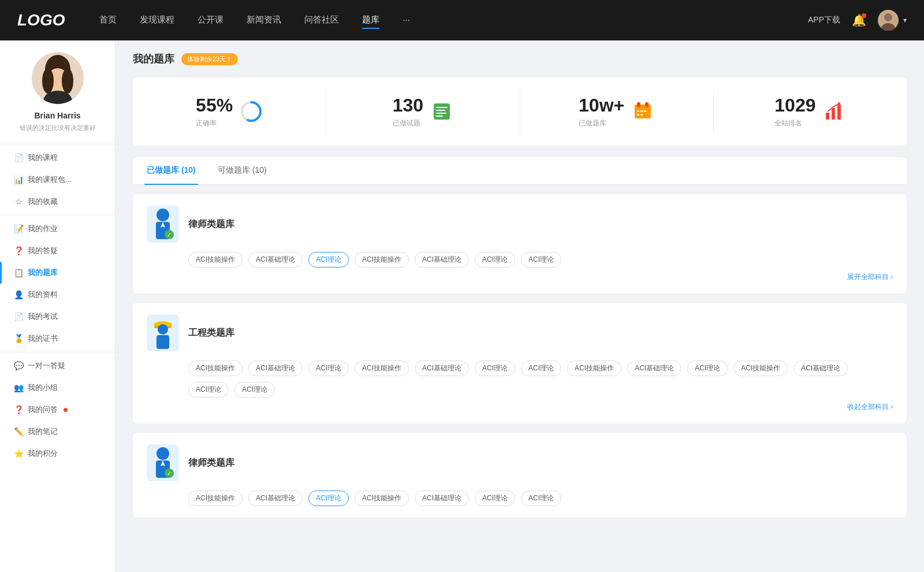  I want to click on bank-name-1: 律师类题库, so click(211, 224).